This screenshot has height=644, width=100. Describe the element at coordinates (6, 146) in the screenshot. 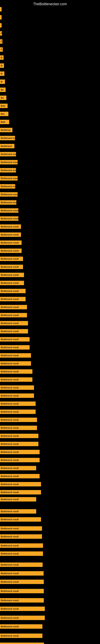

I see `bar-label: Bottleneck` at that location.